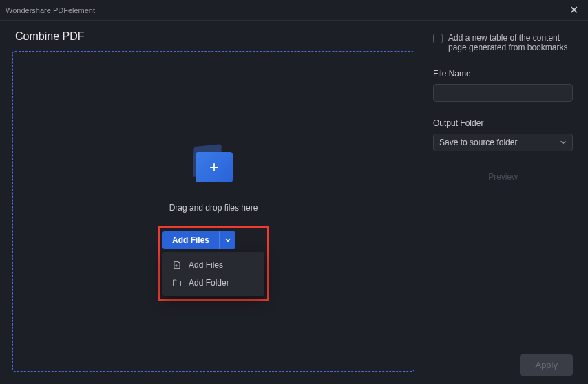  What do you see at coordinates (294, 10) in the screenshot?
I see `titlebar: Wondershare PDFelement ✕` at bounding box center [294, 10].